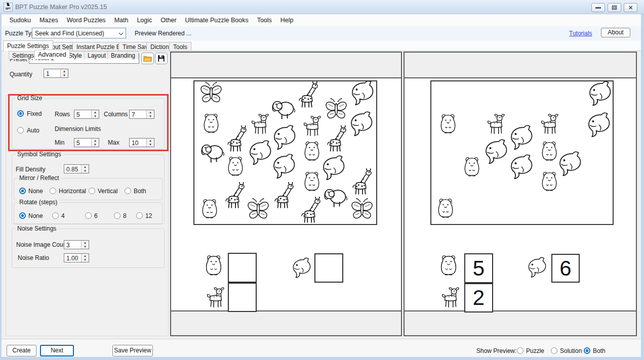 The height and width of the screenshot is (360, 644). What do you see at coordinates (76, 258) in the screenshot?
I see `noise-ratio-spinner: 1.00 ▲▼` at bounding box center [76, 258].